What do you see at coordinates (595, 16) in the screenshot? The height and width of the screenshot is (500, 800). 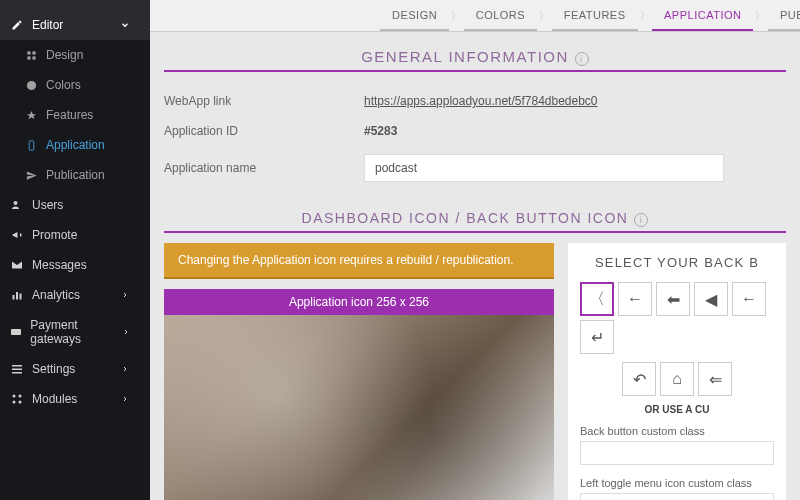 I see `tab-features: FEATURES` at bounding box center [595, 16].